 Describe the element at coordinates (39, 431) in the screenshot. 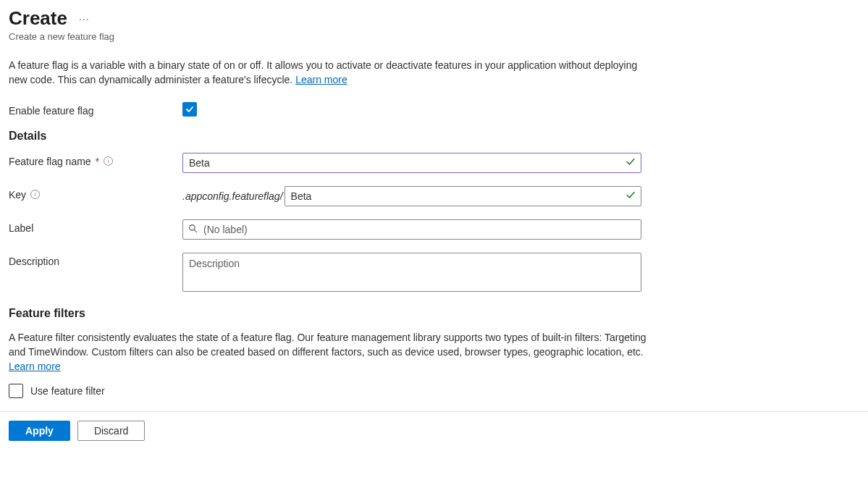

I see `apply-button: Apply` at that location.